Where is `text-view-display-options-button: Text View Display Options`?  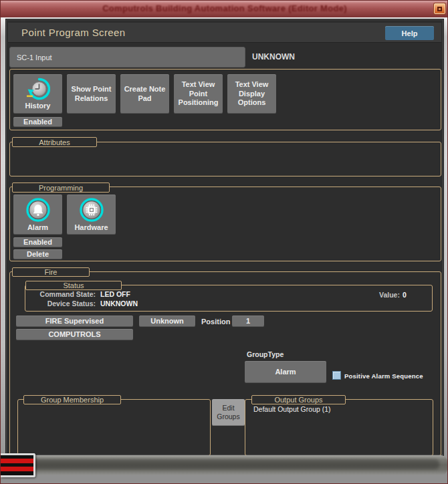
text-view-display-options-button: Text View Display Options is located at coordinates (251, 94).